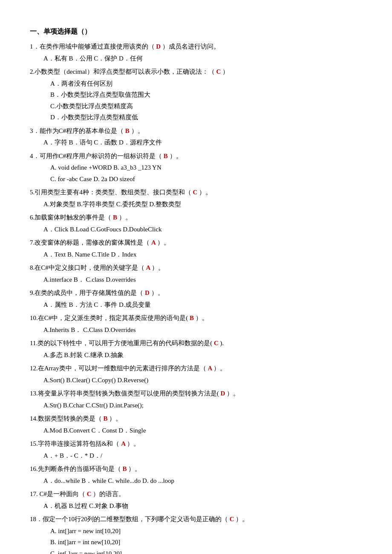 The image size is (392, 554). What do you see at coordinates (232, 519) in the screenshot?
I see `answer-18: C` at bounding box center [232, 519].